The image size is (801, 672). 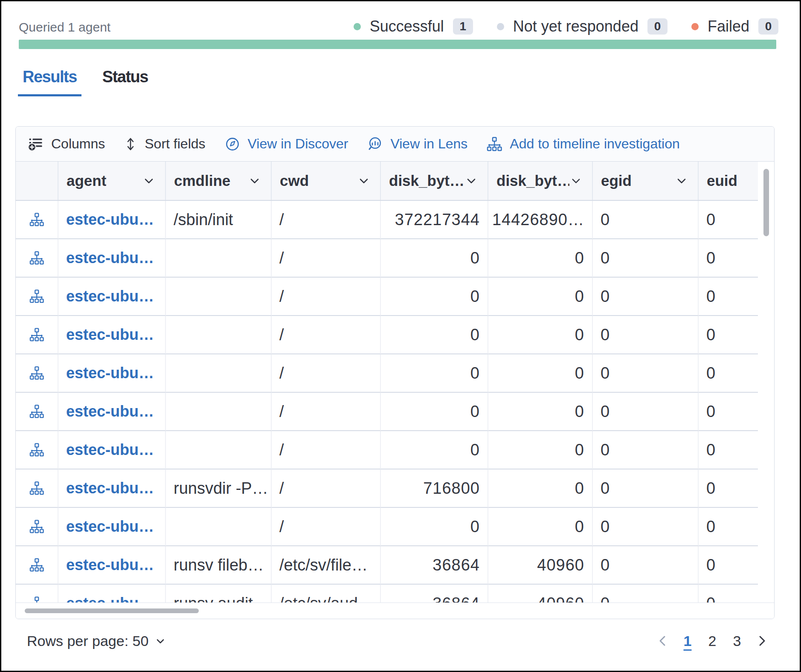 I want to click on view-in-lens-button: View in Lens, so click(x=417, y=144).